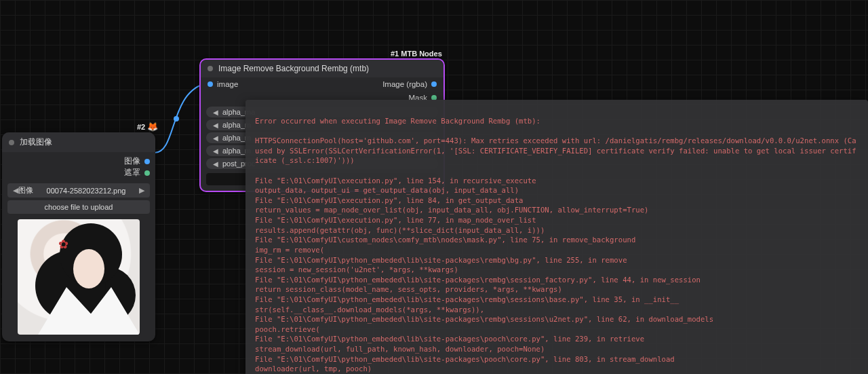 The height and width of the screenshot is (374, 868). What do you see at coordinates (132, 172) in the screenshot?
I see `port-label-mask: 遮罩` at bounding box center [132, 172].